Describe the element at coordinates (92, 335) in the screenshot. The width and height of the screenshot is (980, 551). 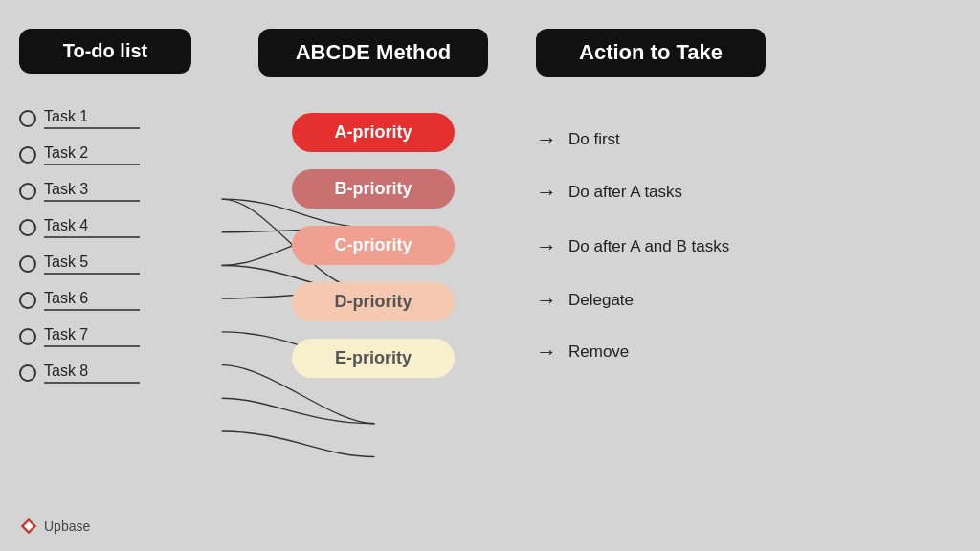
I see `task-label: Task 7` at that location.